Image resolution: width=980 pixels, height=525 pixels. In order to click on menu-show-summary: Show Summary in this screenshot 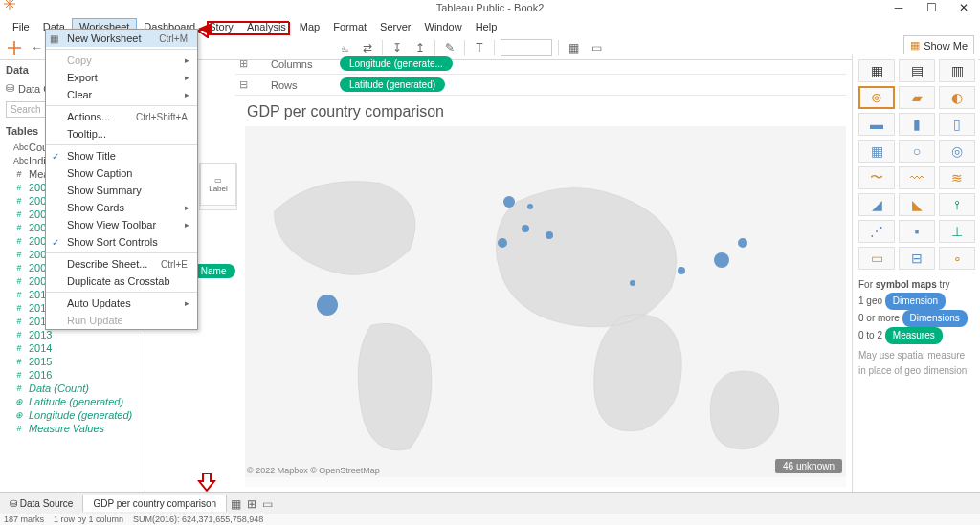, I will do `click(122, 190)`.